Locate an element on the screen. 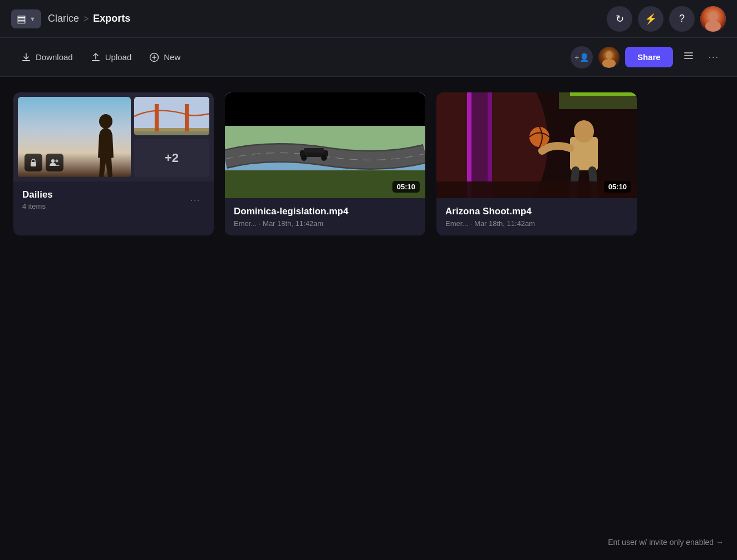  avatar-image is located at coordinates (713, 19).